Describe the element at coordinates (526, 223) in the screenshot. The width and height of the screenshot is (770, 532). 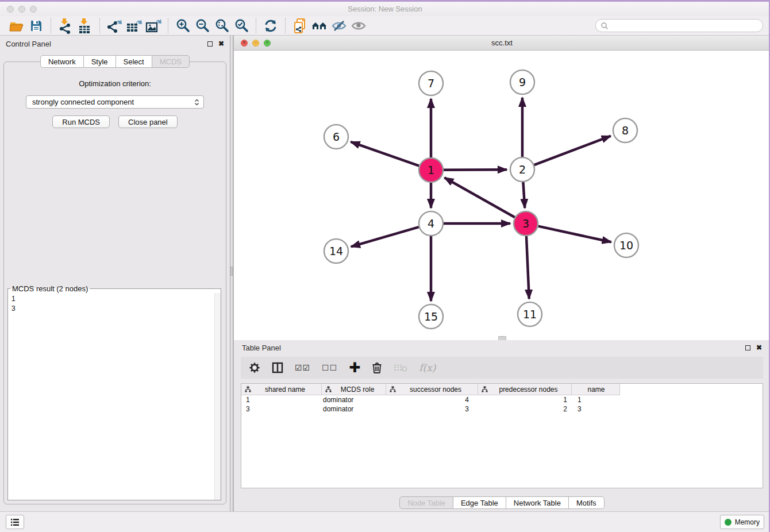
I see `node-3: 3` at that location.